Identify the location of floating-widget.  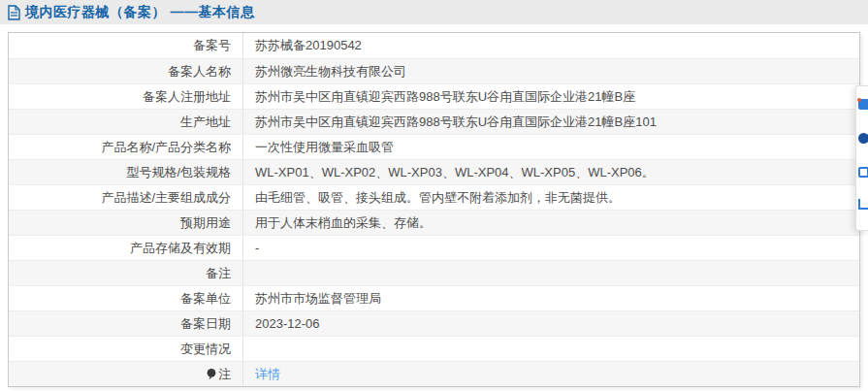
(861, 158).